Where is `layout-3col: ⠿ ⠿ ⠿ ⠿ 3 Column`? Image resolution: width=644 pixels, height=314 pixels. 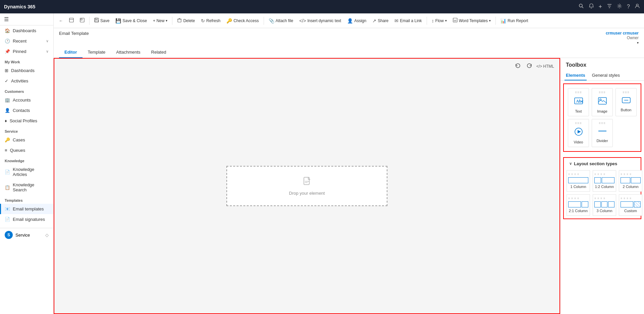
layout-3col: ⠿ ⠿ ⠿ ⠿ 3 Column is located at coordinates (604, 205).